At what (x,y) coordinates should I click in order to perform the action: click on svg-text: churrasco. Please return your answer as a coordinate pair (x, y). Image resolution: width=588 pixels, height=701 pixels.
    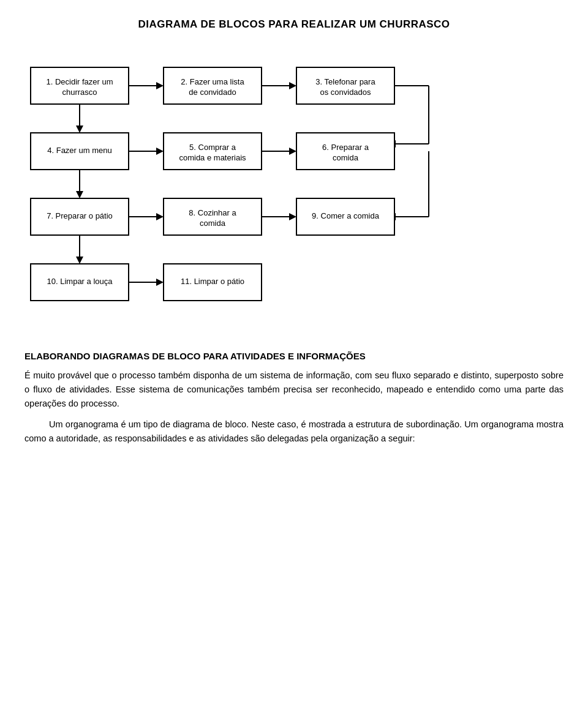
    Looking at the image, I should click on (80, 92).